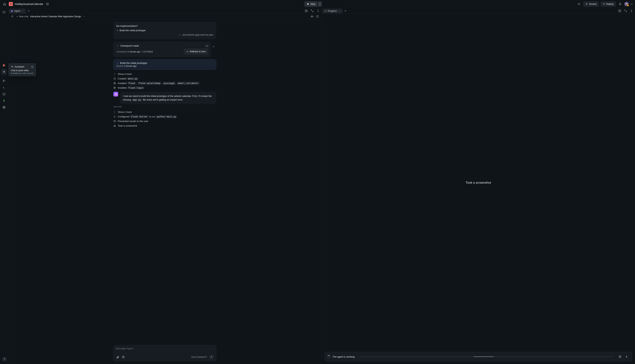 The height and width of the screenshot is (364, 635). Describe the element at coordinates (165, 30) in the screenshot. I see `plan-bubble: the implementation? Build the initial pr…` at that location.